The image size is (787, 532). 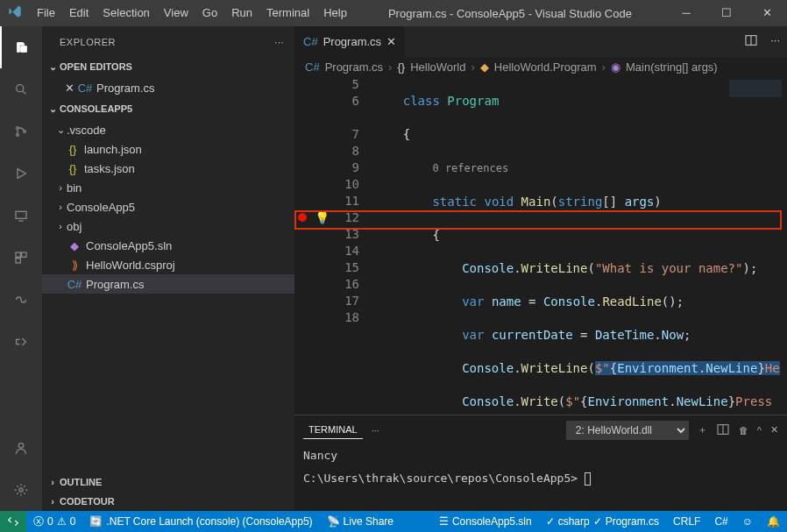 What do you see at coordinates (21, 47) in the screenshot?
I see `explorer-icon` at bounding box center [21, 47].